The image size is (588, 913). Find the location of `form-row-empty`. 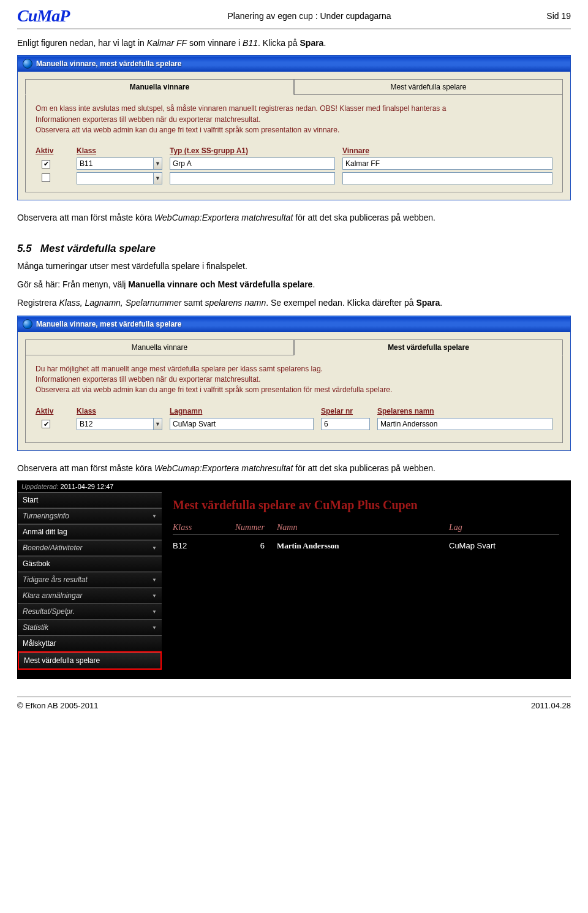

form-row-empty is located at coordinates (294, 434).